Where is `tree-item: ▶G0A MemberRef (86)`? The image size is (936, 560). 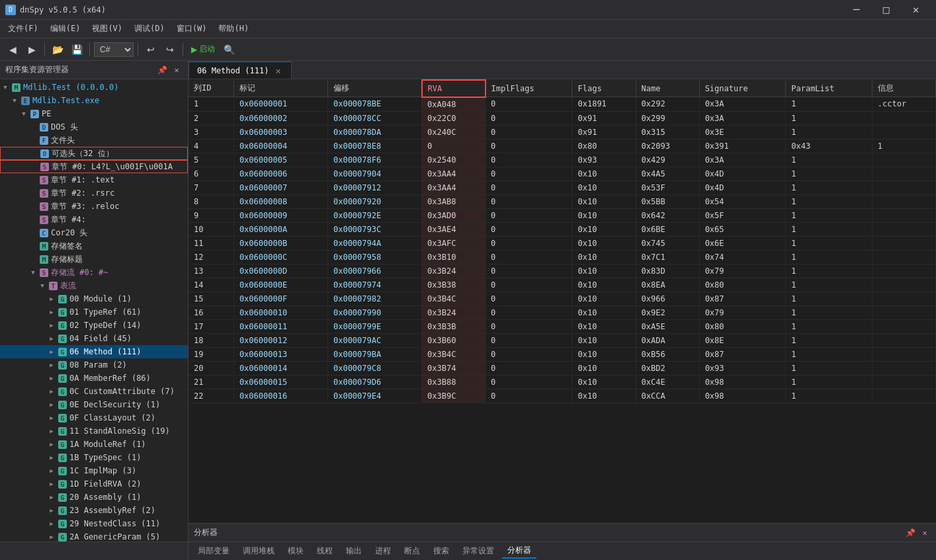
tree-item: ▶G0A MemberRef (86) is located at coordinates (94, 378).